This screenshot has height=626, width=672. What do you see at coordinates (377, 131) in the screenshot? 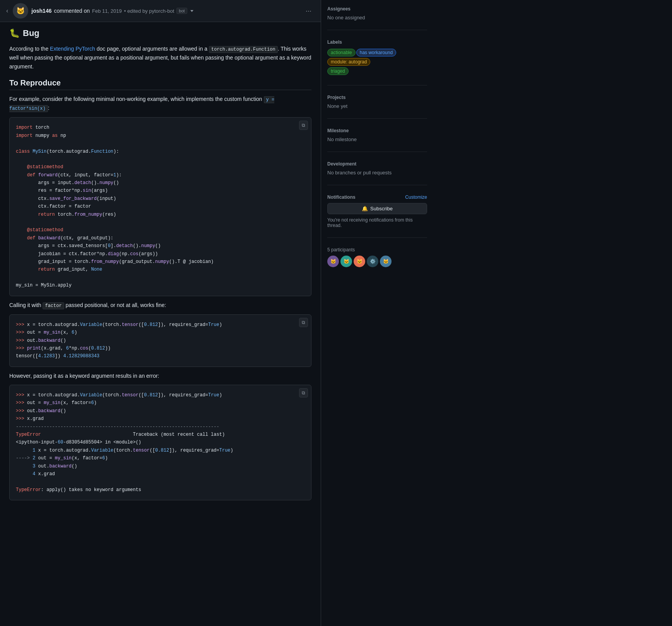
I see `milestone-title: Milestone` at bounding box center [377, 131].